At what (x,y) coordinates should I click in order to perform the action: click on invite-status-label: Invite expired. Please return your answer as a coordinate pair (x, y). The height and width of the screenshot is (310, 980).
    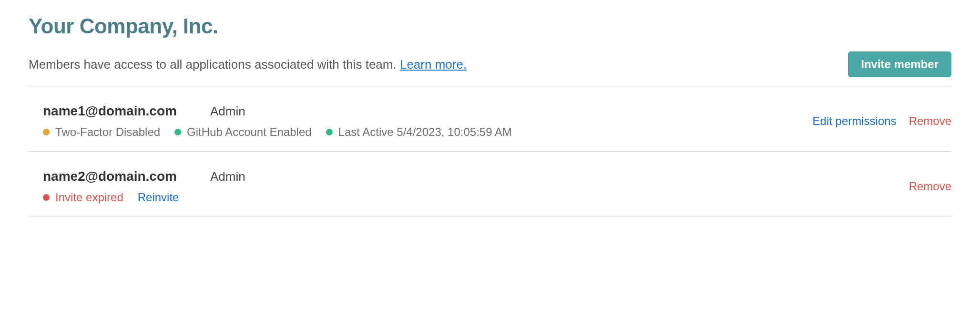
    Looking at the image, I should click on (90, 197).